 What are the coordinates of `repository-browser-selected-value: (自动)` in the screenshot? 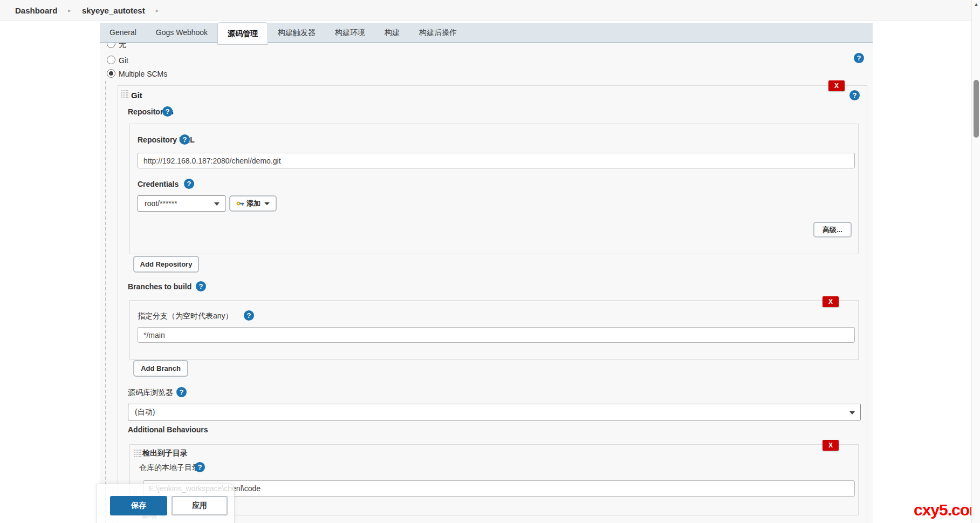 It's located at (145, 412).